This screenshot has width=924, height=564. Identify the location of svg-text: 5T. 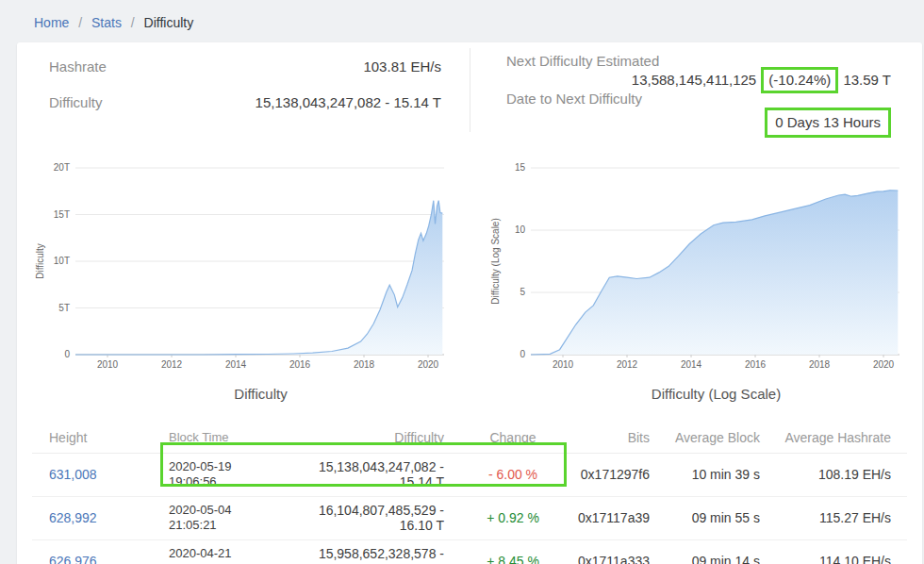
(64, 307).